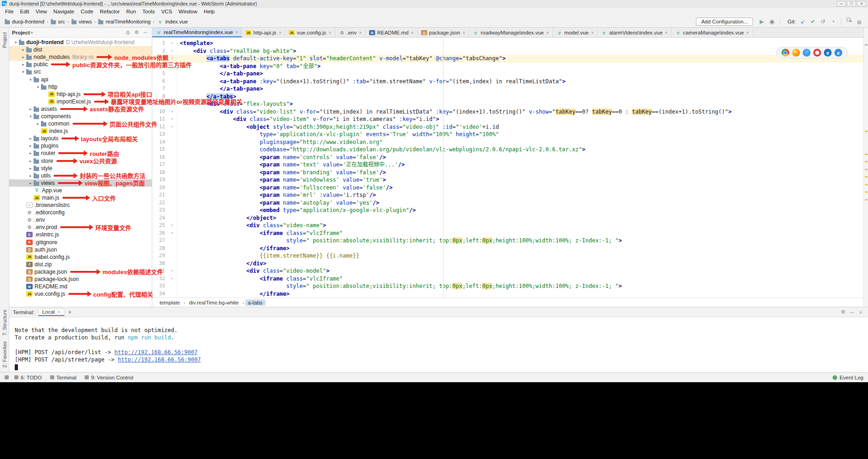 Image resolution: width=868 pixels, height=459 pixels. Describe the element at coordinates (80, 190) in the screenshot. I see `tree-item-app-vue: VApp.vue` at that location.